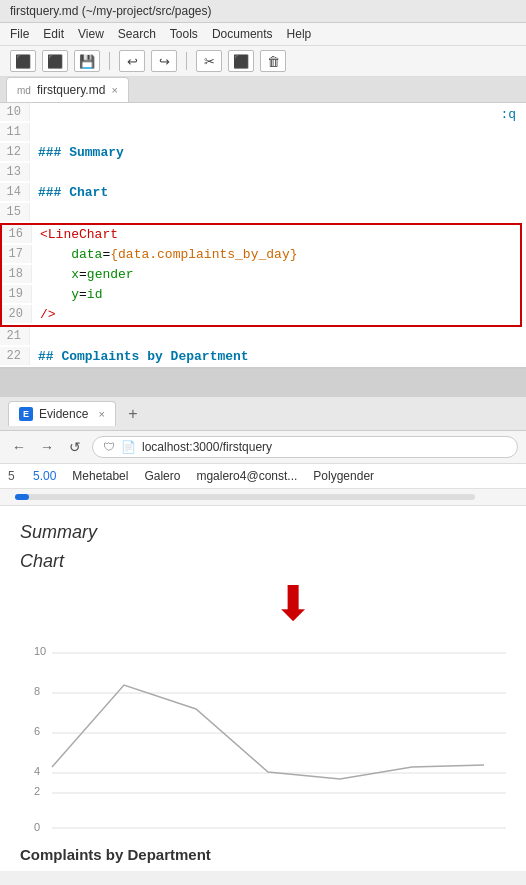  I want to click on cell-val: 5.00, so click(44, 476).